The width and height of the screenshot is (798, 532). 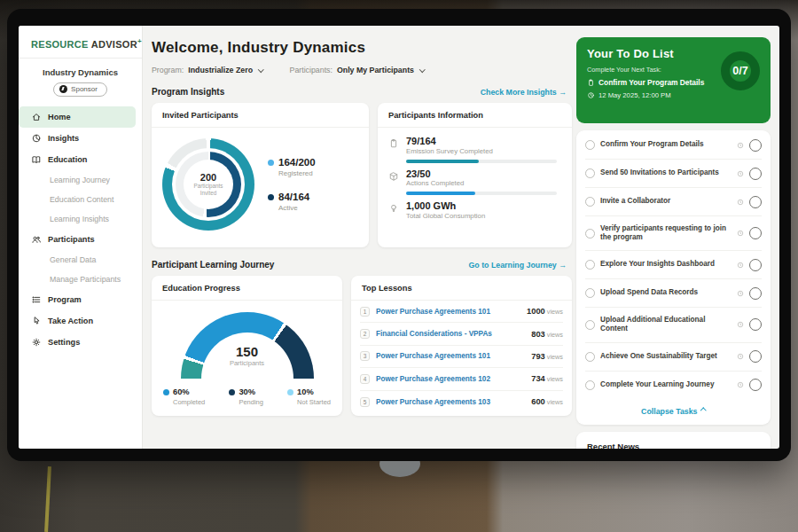 What do you see at coordinates (364, 264) in the screenshot?
I see `learning-journey-header: Participant Learning Journey Go to Learn…` at bounding box center [364, 264].